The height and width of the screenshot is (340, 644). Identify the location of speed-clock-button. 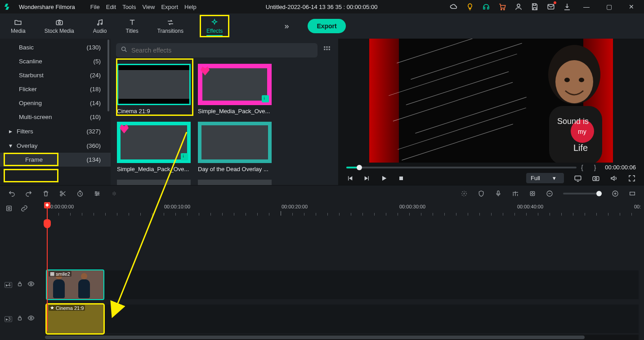
(80, 194).